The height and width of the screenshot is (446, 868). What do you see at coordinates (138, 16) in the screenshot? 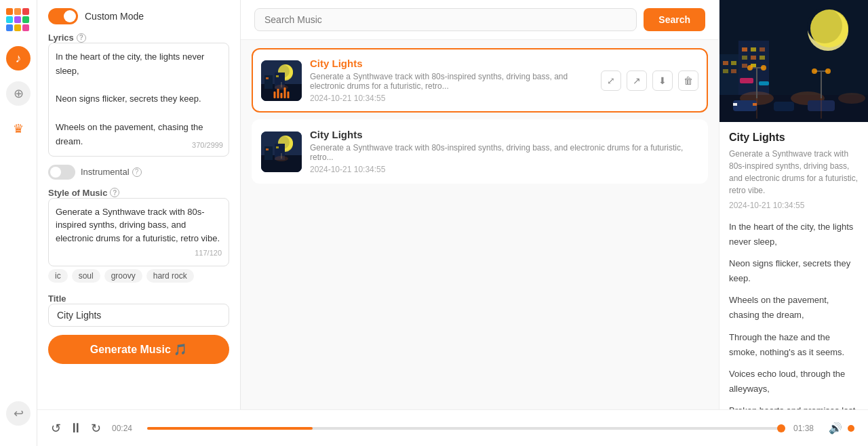
I see `custom-mode-row: Custom Mode` at bounding box center [138, 16].